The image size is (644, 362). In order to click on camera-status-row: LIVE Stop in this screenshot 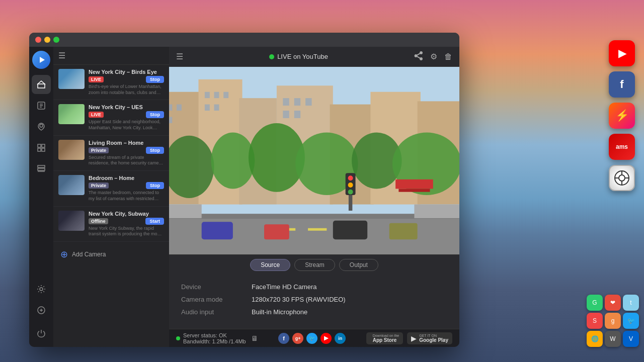, I will do `click(126, 79)`.